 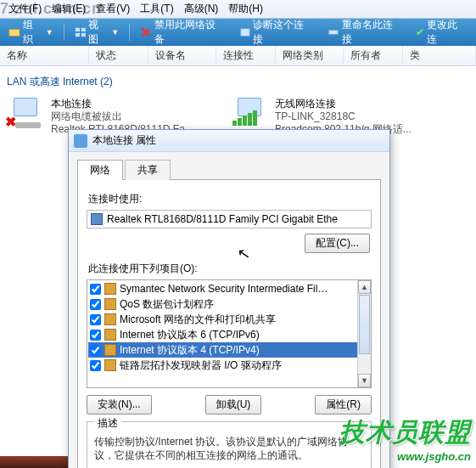 I want to click on protocol-item: Internet 协议版本 4 (TCP/IPv4), so click(x=229, y=350).